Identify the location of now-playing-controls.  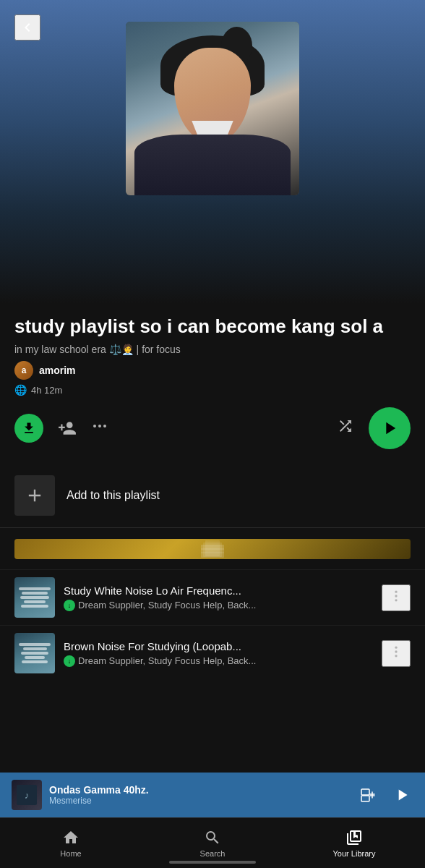
(385, 795).